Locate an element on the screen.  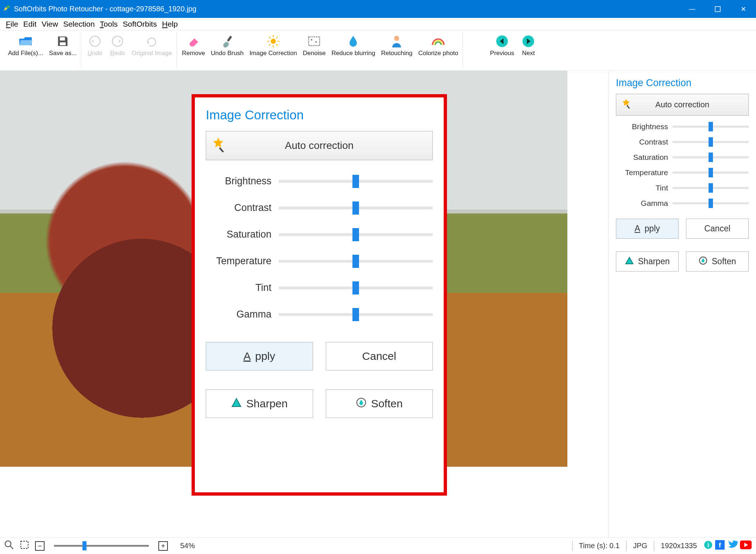
side-auto-correction-button: Auto correction is located at coordinates (682, 105).